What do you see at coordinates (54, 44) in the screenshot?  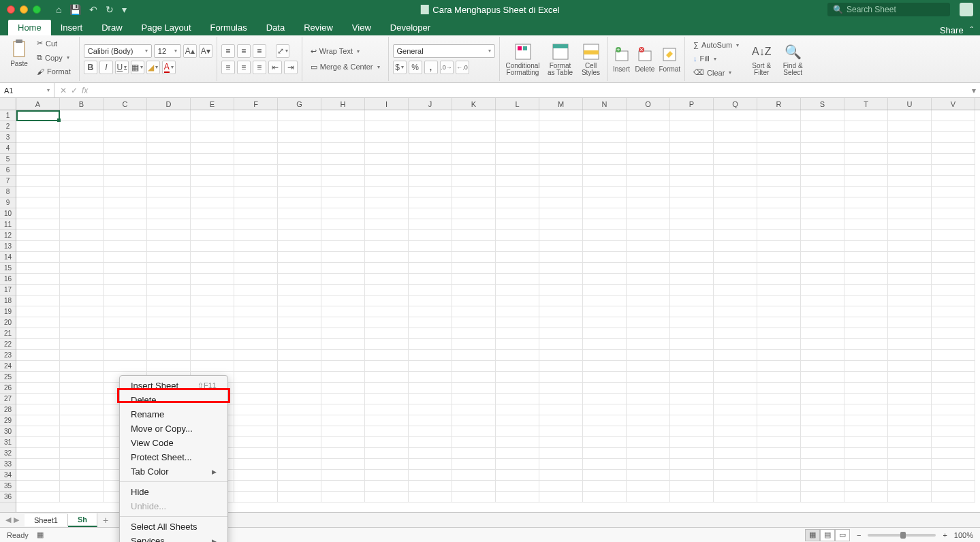 I see `cut-button: ✂Cut` at bounding box center [54, 44].